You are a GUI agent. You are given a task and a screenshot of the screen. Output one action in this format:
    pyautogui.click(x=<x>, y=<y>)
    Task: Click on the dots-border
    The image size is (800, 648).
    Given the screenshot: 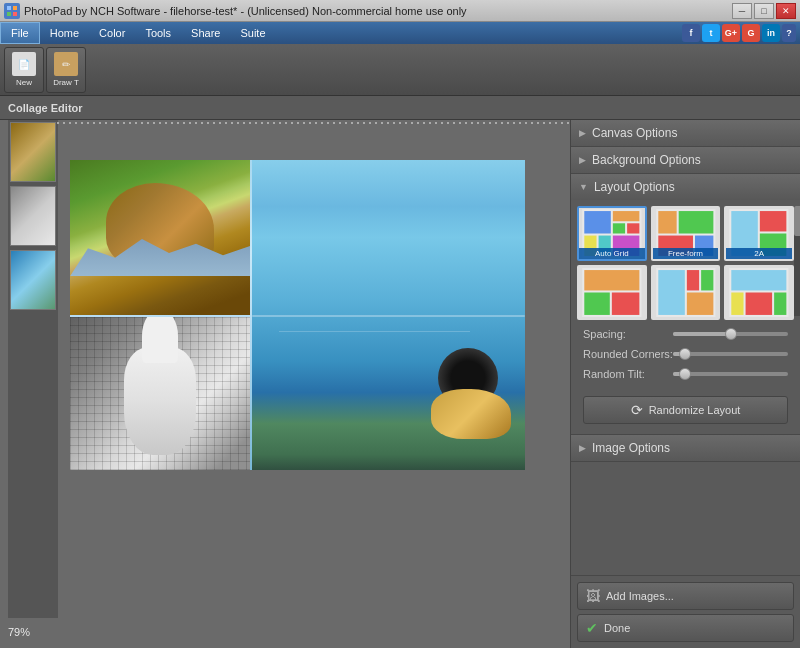 What is the action you would take?
    pyautogui.click(x=312, y=123)
    